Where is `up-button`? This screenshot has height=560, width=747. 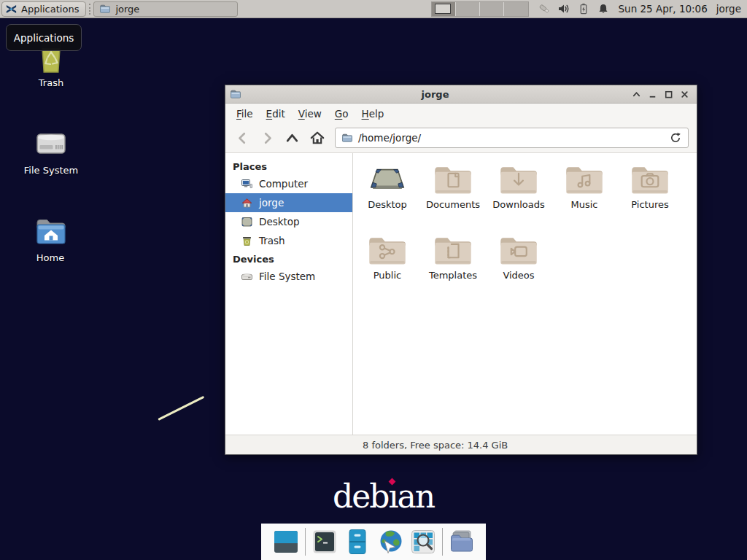
up-button is located at coordinates (292, 139).